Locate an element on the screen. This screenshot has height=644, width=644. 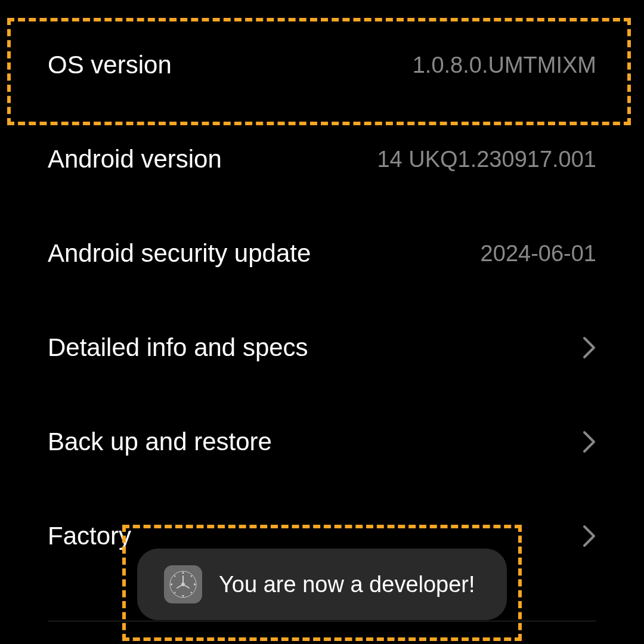
detailed-info-right is located at coordinates (589, 348).